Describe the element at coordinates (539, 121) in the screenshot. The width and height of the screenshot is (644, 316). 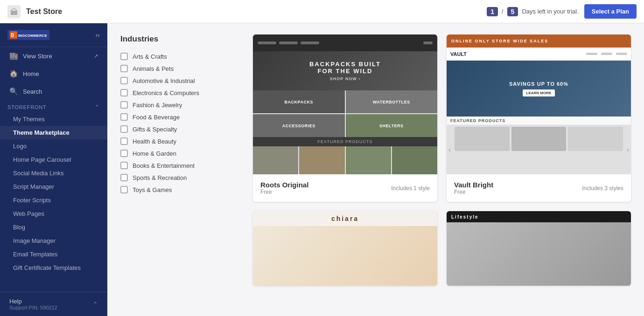
I see `vault-featured-title: FEATURED PRODUCTS` at that location.